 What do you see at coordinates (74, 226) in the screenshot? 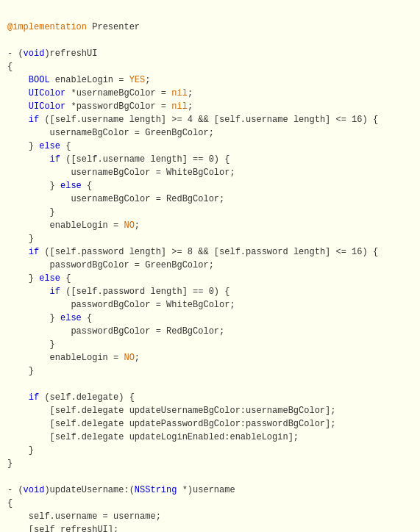
I see `line-16: enableLogin = NO;` at bounding box center [74, 226].